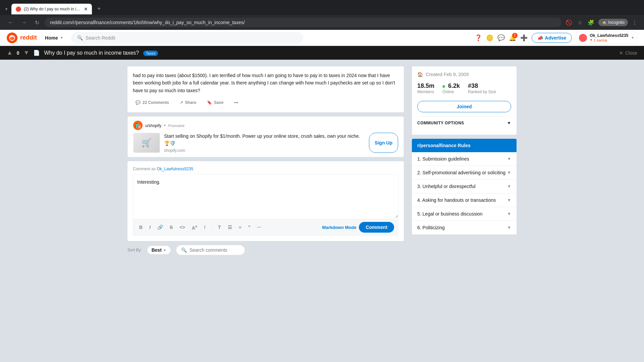  Describe the element at coordinates (580, 23) in the screenshot. I see `bookmark-star-icon: ☆` at that location.